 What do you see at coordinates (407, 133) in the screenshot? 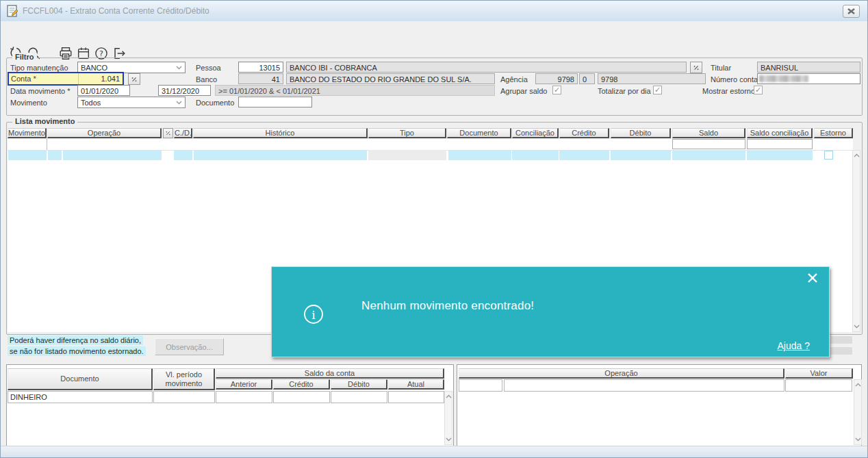
I see `col-tipo: Tipo` at bounding box center [407, 133].